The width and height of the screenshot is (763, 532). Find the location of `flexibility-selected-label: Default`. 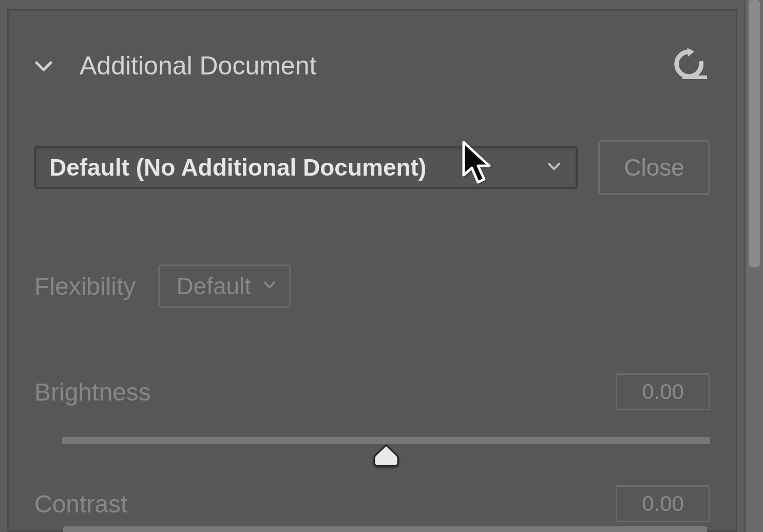

flexibility-selected-label: Default is located at coordinates (214, 286).